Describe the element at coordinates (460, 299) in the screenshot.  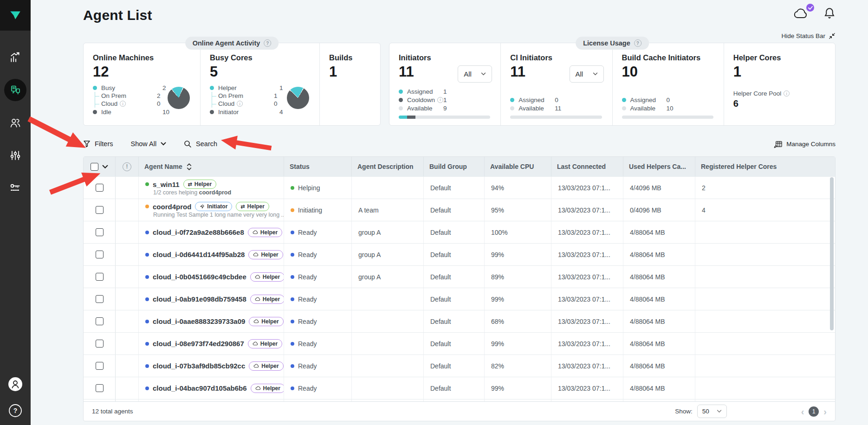
I see `table-row: cloud_i-0ab91e098db759458Helper Ready De…` at that location.